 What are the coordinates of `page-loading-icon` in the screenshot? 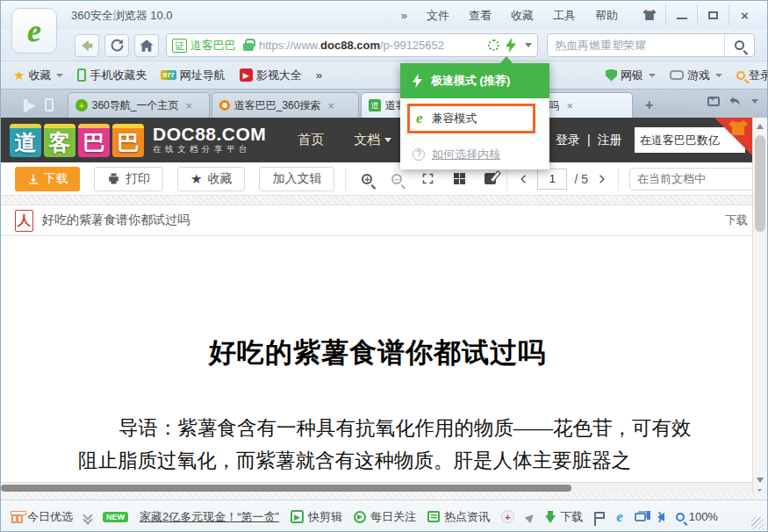 It's located at (493, 46).